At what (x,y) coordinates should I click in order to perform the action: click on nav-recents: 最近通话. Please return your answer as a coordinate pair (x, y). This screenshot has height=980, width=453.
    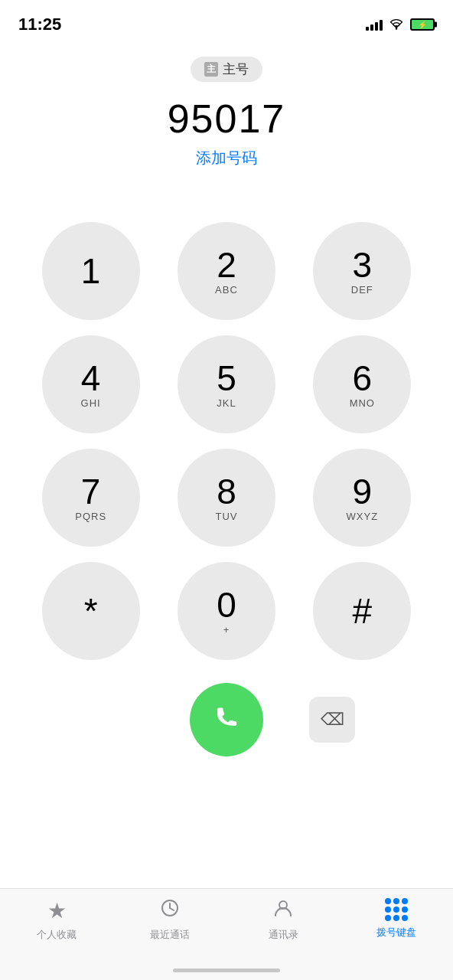
    Looking at the image, I should click on (170, 920).